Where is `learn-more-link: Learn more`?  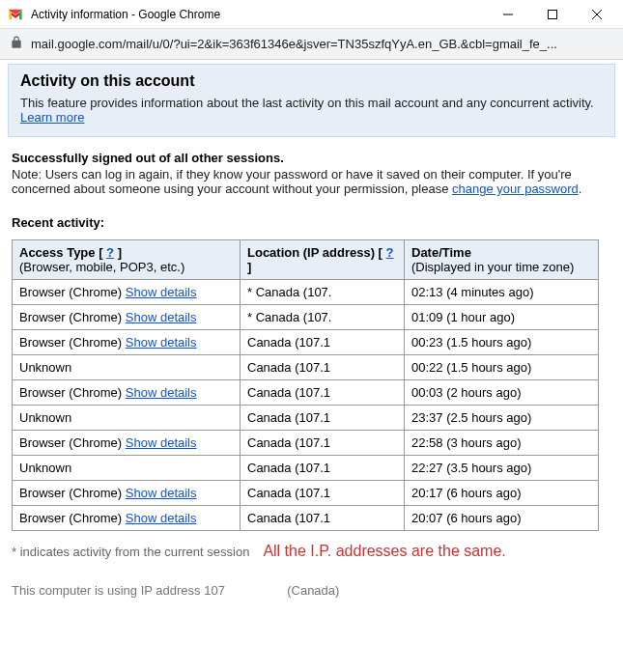
learn-more-link: Learn more is located at coordinates (52, 118).